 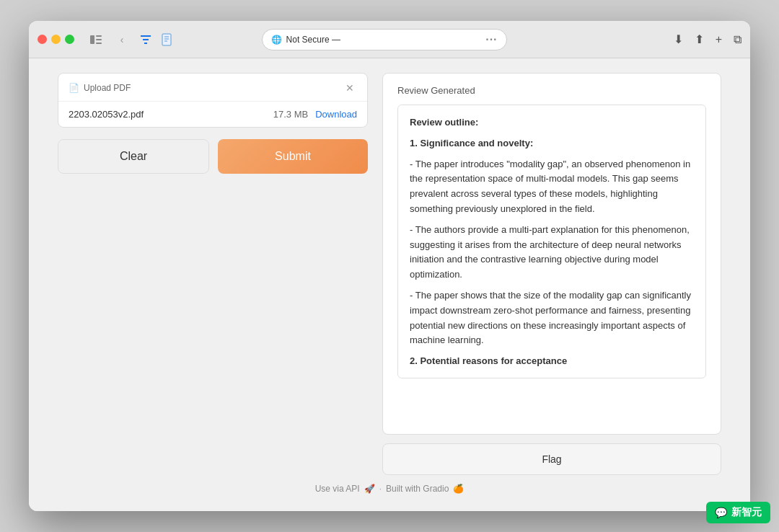 What do you see at coordinates (718, 40) in the screenshot?
I see `add-tab-icon: +` at bounding box center [718, 40].